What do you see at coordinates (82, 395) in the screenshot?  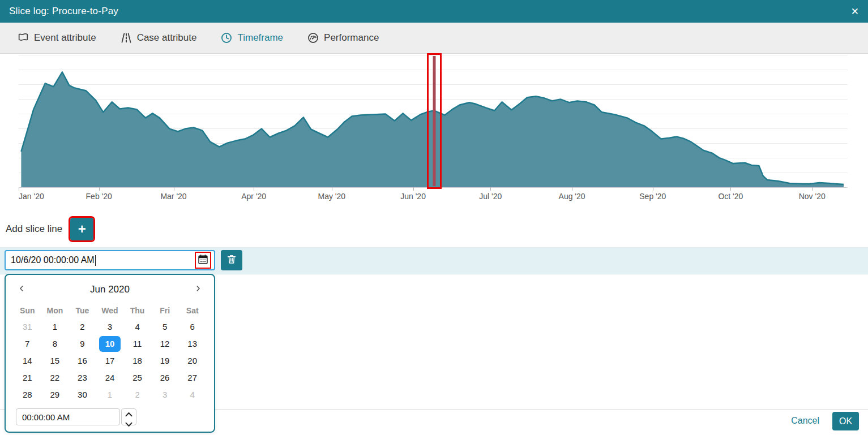 I see `calendar-day-label: 30` at bounding box center [82, 395].